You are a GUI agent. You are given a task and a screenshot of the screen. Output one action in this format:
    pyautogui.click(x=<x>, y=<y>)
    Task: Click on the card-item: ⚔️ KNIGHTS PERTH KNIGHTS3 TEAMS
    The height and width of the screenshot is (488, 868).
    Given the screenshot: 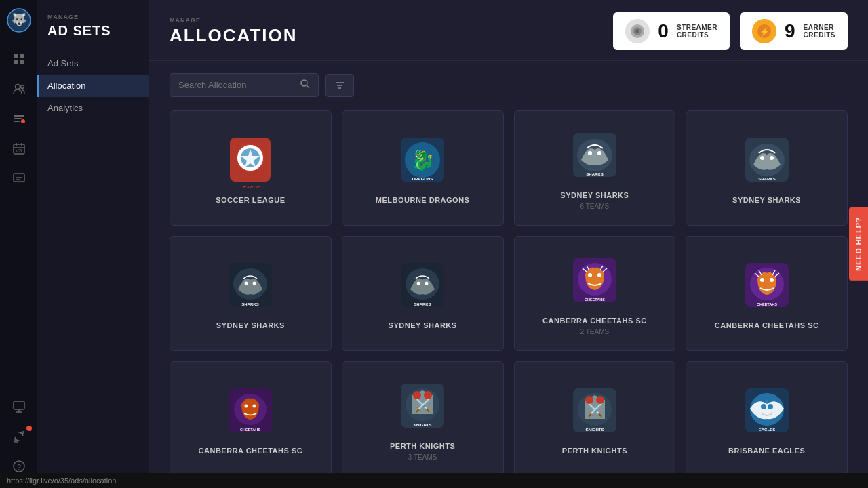 What is the action you would take?
    pyautogui.click(x=423, y=419)
    